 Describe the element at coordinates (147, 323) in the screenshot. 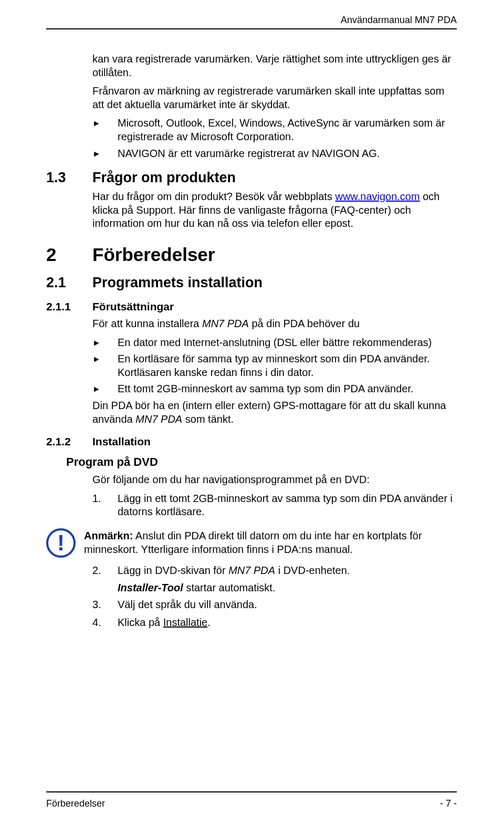

I see `s211-lead-before: För att kunna installera` at that location.